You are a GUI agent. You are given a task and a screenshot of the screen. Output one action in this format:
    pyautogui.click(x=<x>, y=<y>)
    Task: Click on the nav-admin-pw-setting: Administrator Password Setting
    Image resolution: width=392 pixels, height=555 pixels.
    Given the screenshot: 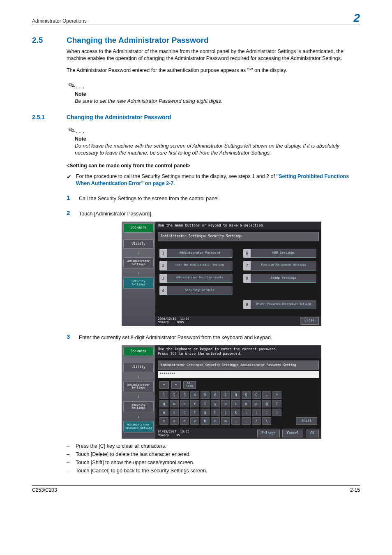 What is the action you would take?
    pyautogui.click(x=138, y=427)
    